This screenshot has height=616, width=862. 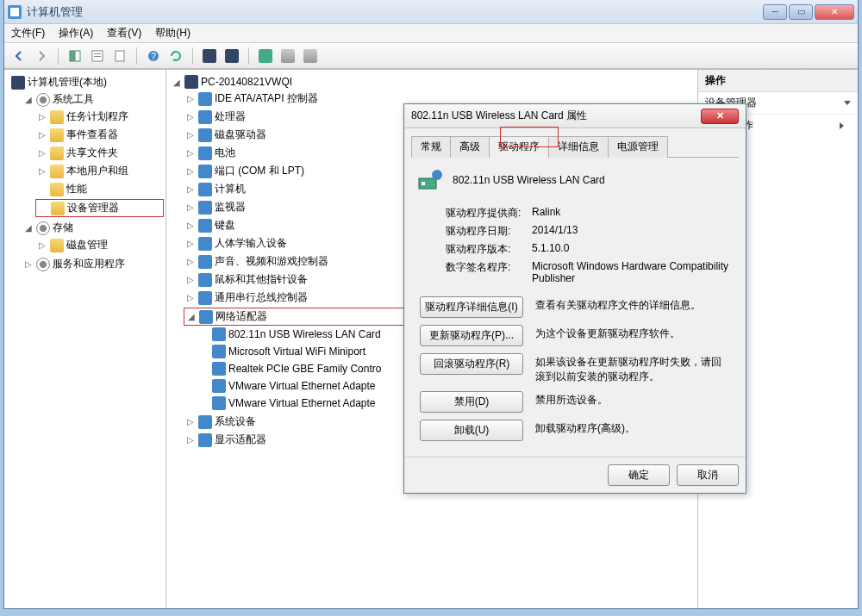 What do you see at coordinates (633, 305) in the screenshot?
I see `driver-action-desc: 查看有关驱动程序文件的详细信息。` at bounding box center [633, 305].